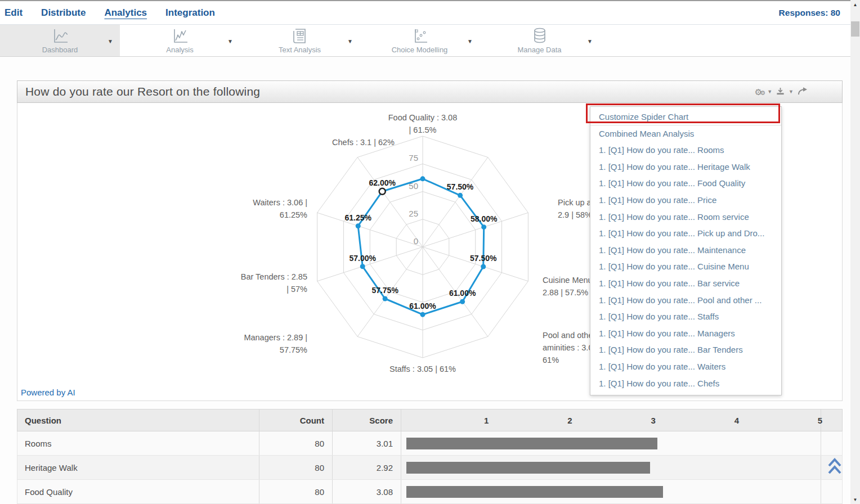 This screenshot has width=860, height=504. Describe the element at coordinates (48, 393) in the screenshot. I see `powered-by-ai-link: Powered by AI` at that location.